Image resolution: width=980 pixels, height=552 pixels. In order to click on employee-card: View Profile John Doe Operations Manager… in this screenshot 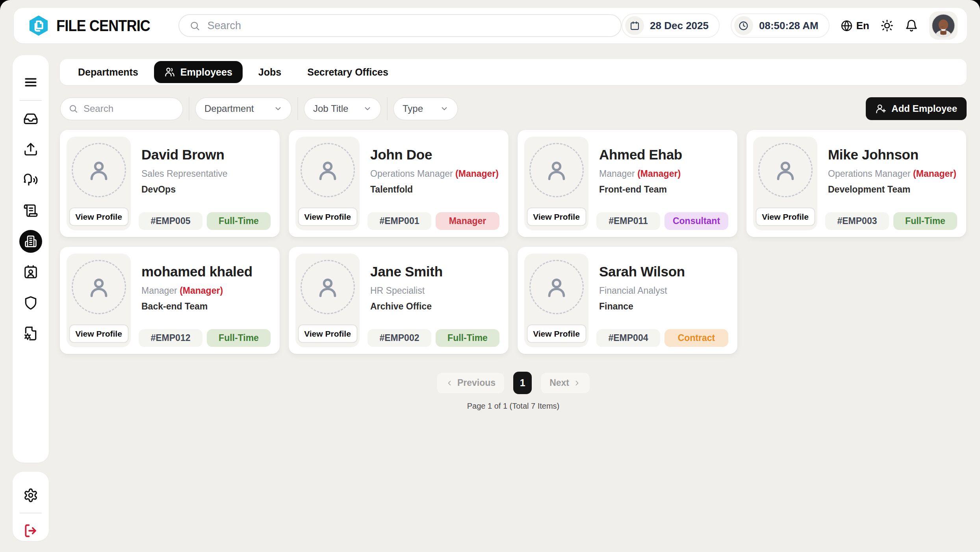, I will do `click(399, 183)`.